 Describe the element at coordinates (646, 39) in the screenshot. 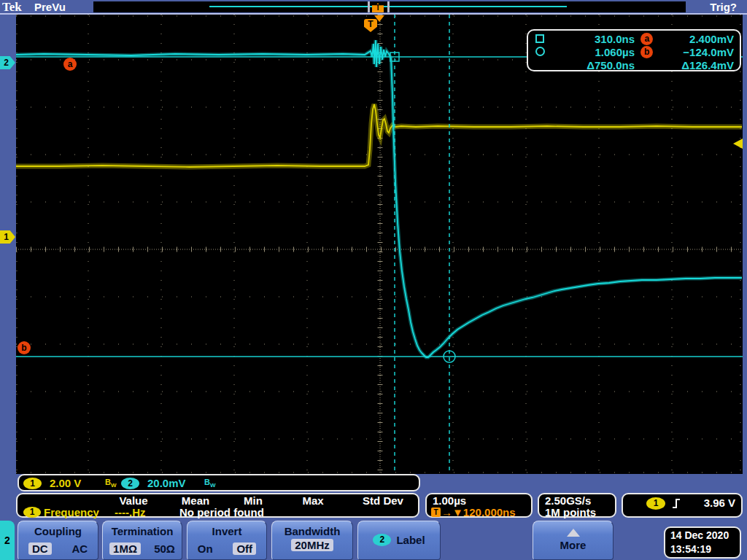

I see `cursor-a-badge: a` at that location.